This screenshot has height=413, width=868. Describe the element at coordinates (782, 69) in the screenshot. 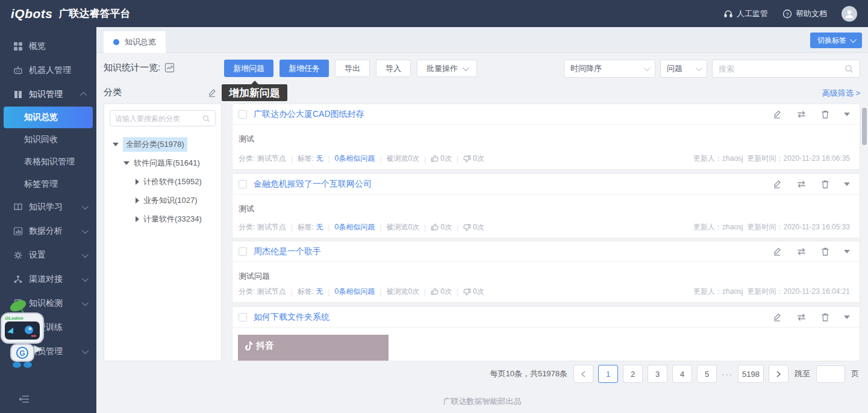

I see `search-input` at that location.